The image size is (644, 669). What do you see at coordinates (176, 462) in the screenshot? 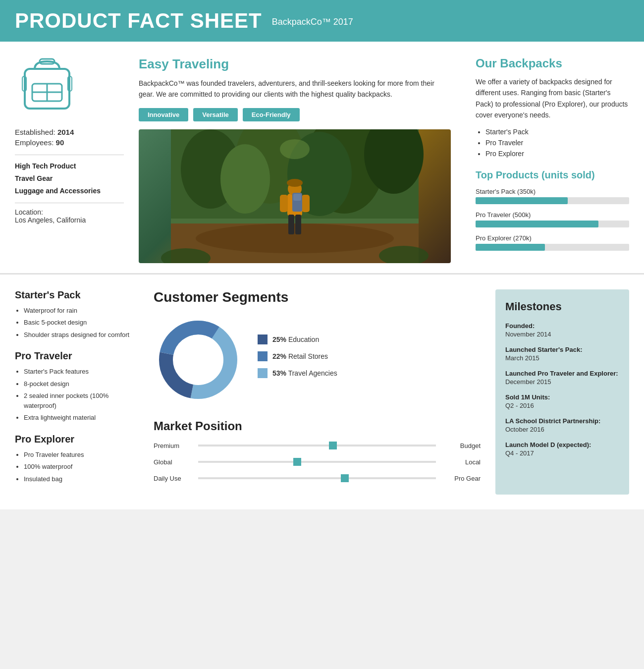
I see `market-label-left: Global` at bounding box center [176, 462].